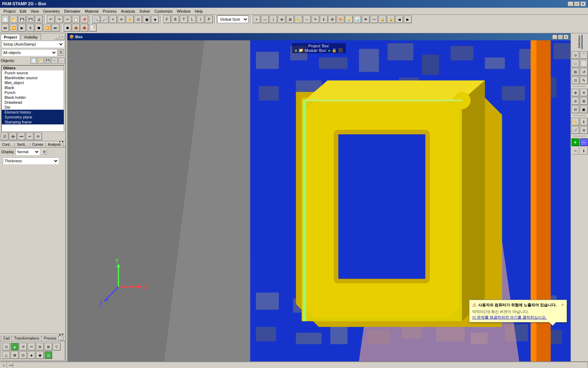  What do you see at coordinates (33, 102) in the screenshot?
I see `tree-item-drawbead: Drawbead` at bounding box center [33, 102].